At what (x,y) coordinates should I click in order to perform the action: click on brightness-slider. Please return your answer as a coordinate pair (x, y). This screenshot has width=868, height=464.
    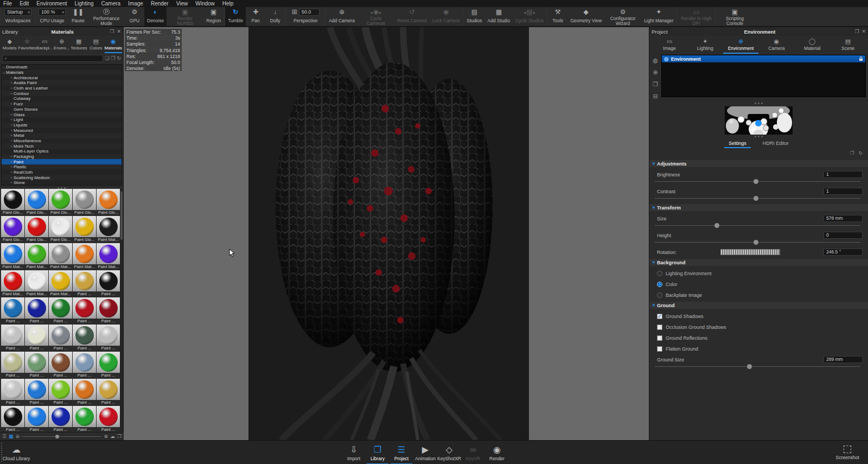
    Looking at the image, I should click on (757, 181).